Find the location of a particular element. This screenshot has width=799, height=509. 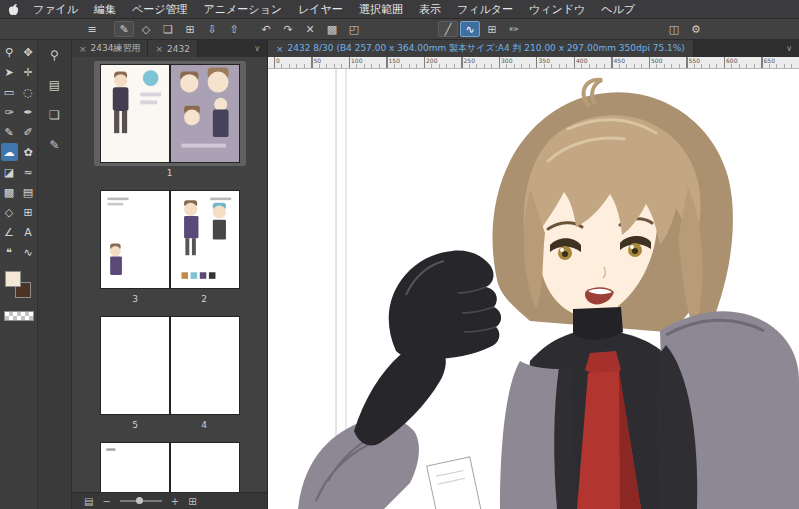

page-view-icon: ▤ is located at coordinates (88, 502).